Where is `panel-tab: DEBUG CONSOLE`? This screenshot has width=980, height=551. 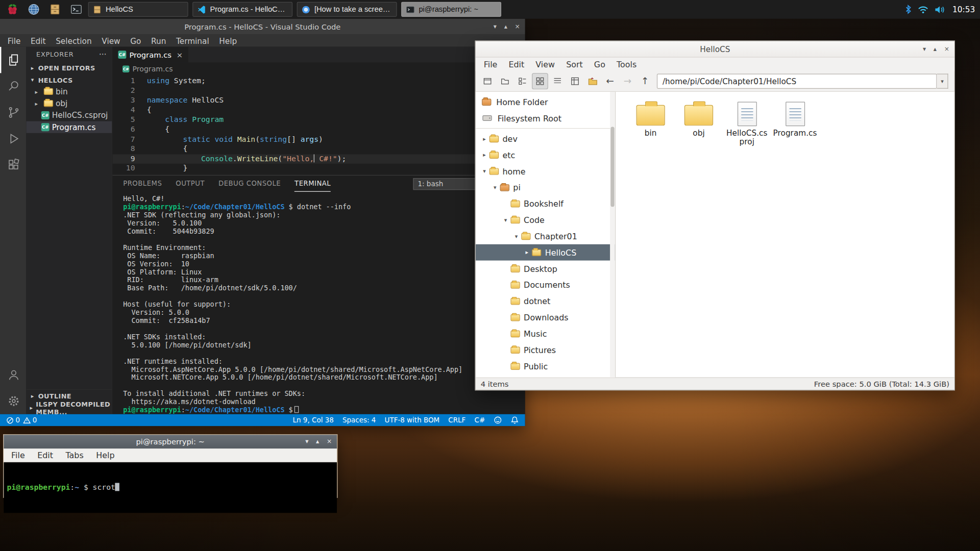 panel-tab: DEBUG CONSOLE is located at coordinates (250, 184).